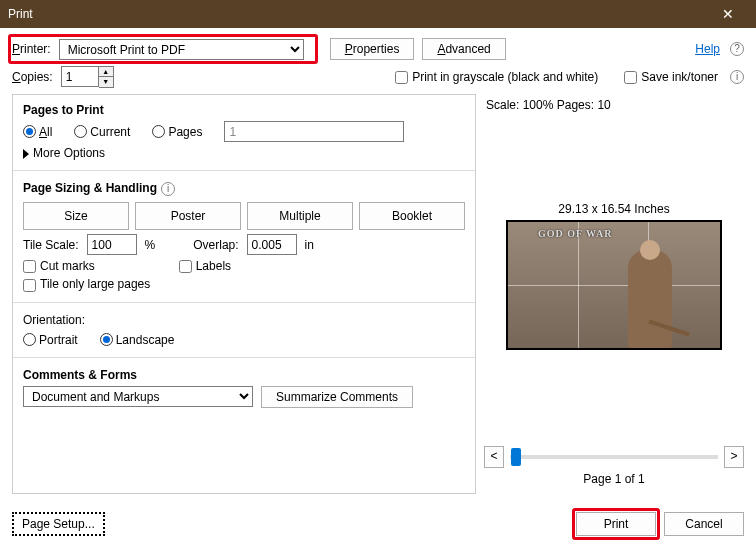 This screenshot has height=546, width=756. I want to click on copies-input, so click(80, 76).